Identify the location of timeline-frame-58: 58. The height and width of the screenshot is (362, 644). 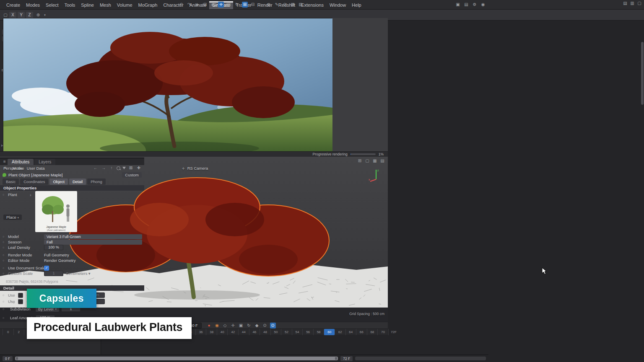
(319, 332).